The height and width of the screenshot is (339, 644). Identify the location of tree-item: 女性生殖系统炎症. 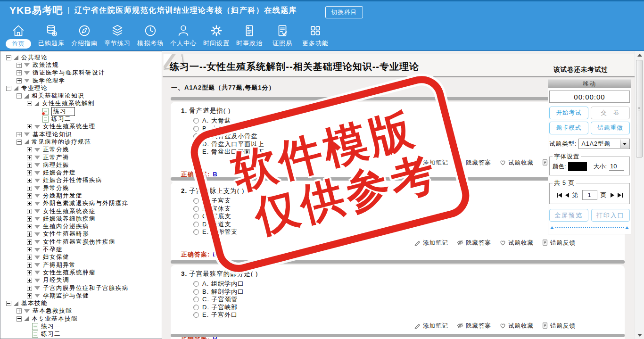
(81, 211).